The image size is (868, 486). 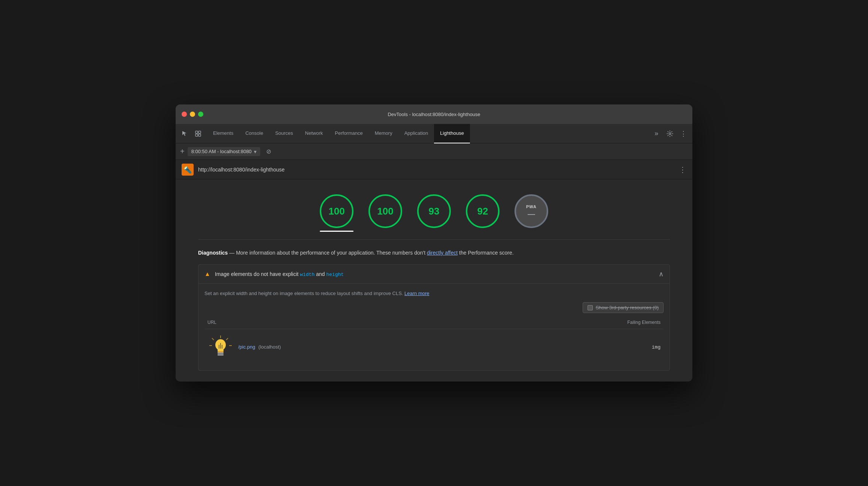 What do you see at coordinates (188, 170) in the screenshot?
I see `lighthouse-logo: 🔦` at bounding box center [188, 170].